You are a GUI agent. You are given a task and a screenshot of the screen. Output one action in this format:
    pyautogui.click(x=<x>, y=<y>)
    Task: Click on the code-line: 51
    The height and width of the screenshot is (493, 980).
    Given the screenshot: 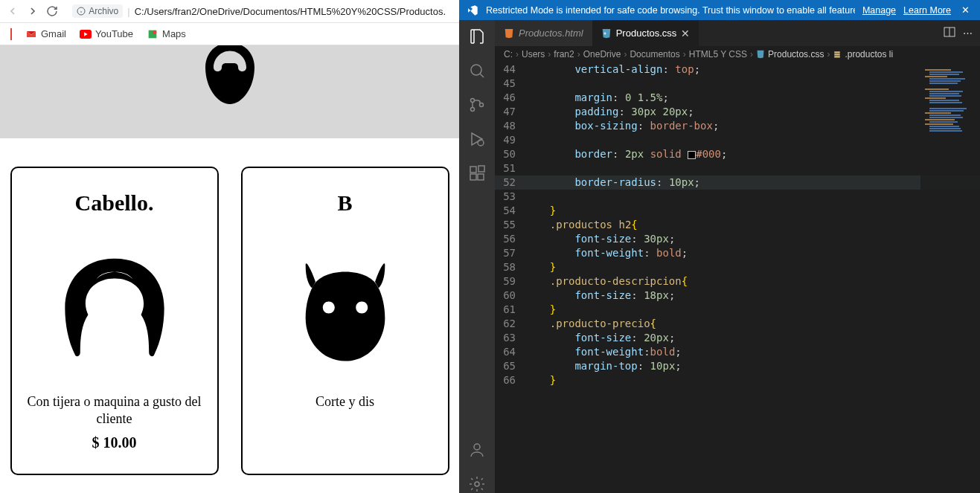 What is the action you would take?
    pyautogui.click(x=737, y=168)
    